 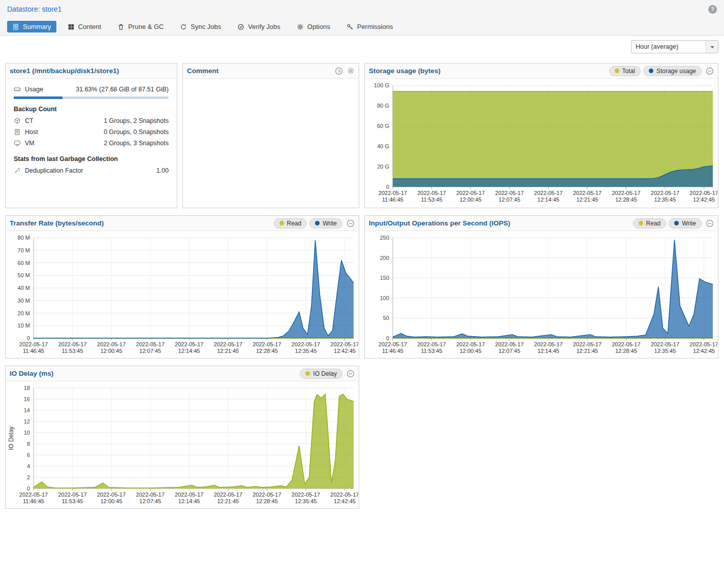 I want to click on chevron-right-circle-icon, so click(x=339, y=71).